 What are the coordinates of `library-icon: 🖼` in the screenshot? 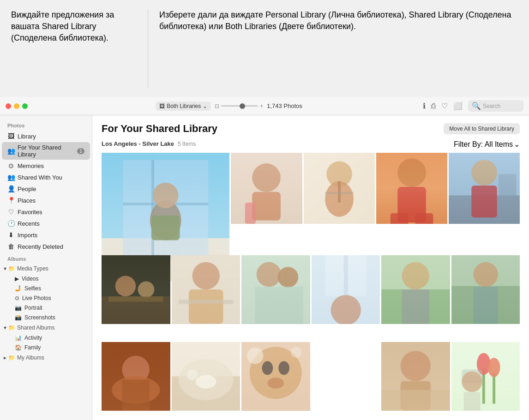 It's located at (11, 136).